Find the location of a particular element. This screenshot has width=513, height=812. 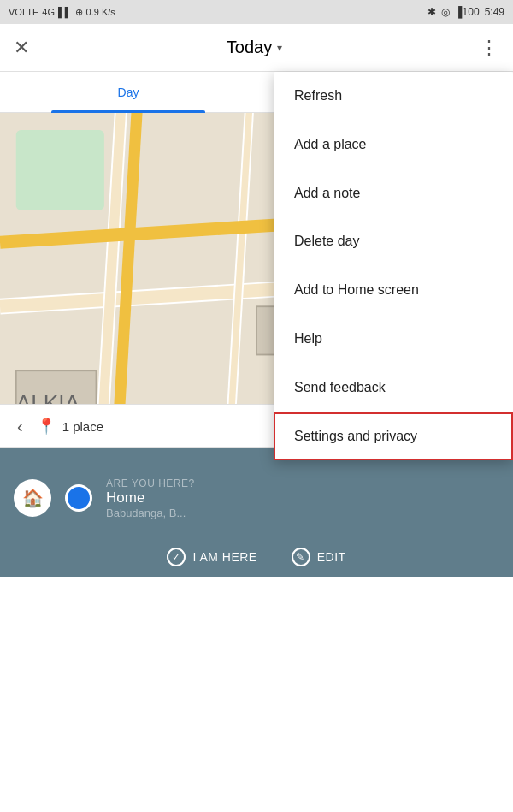

status-wifi: ⊕ is located at coordinates (79, 12).